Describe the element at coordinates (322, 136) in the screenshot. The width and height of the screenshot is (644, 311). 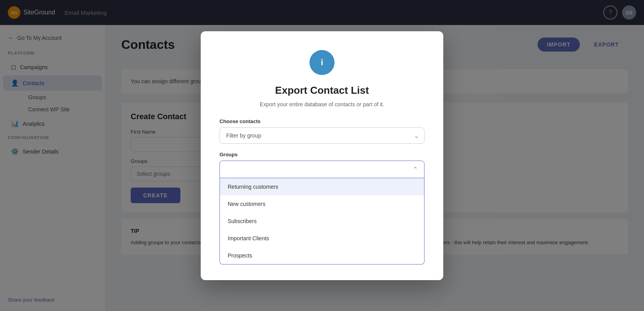
I see `choose-contacts-select-wrap: Filter by group ⌄` at that location.